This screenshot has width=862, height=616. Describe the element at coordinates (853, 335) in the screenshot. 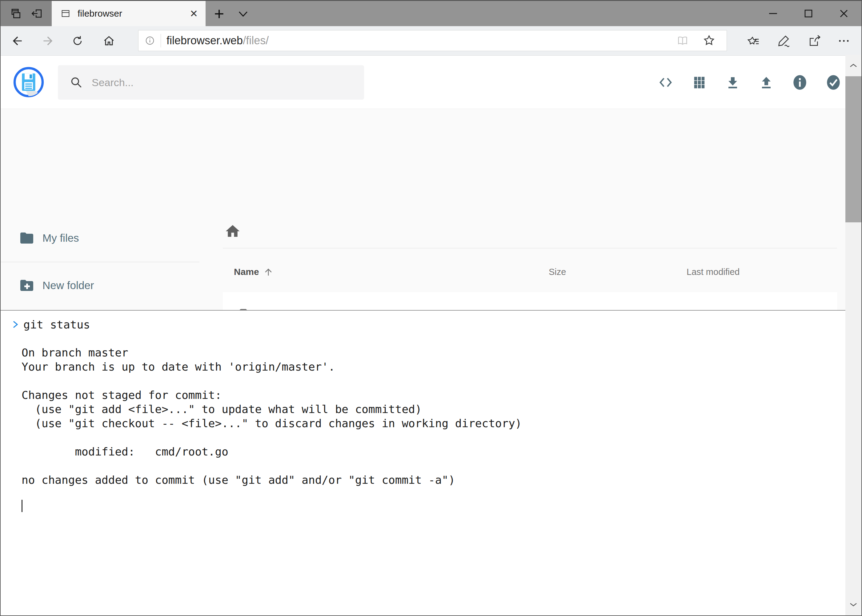

I see `page-scrollbar` at that location.